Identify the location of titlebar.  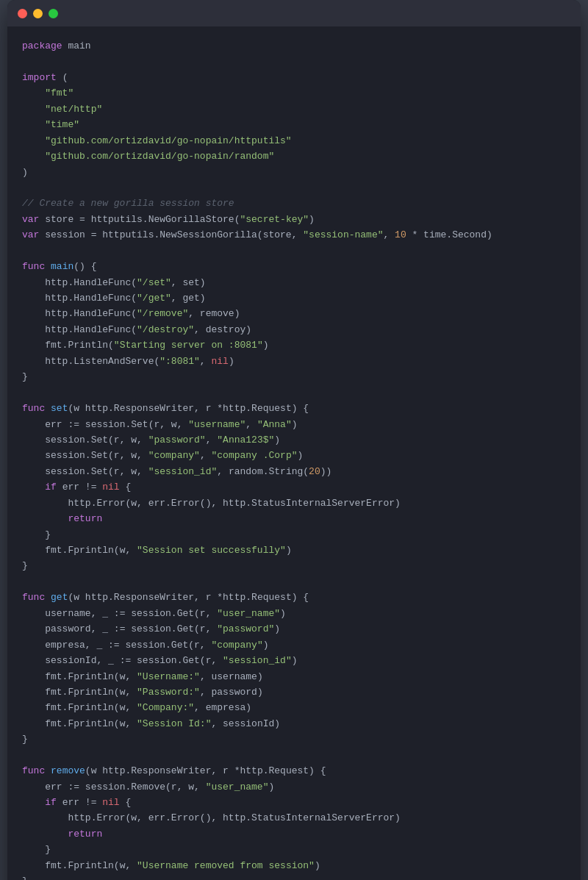
(294, 13).